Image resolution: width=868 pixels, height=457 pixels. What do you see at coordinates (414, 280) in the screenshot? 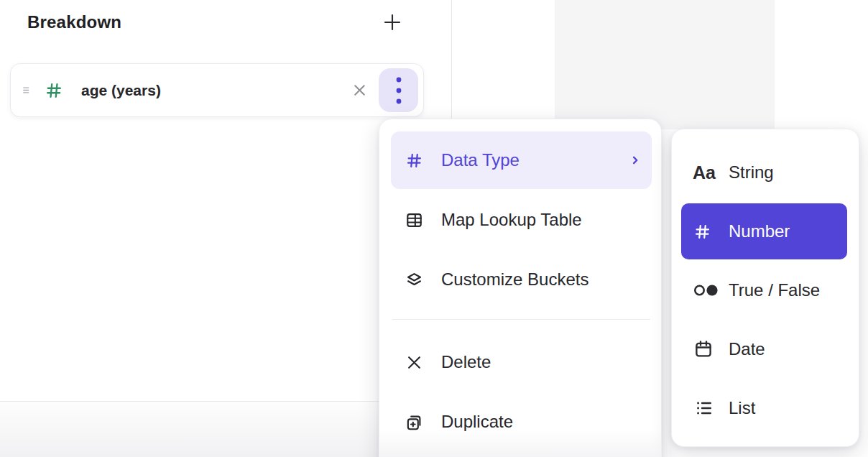
I see `stack-icon` at bounding box center [414, 280].